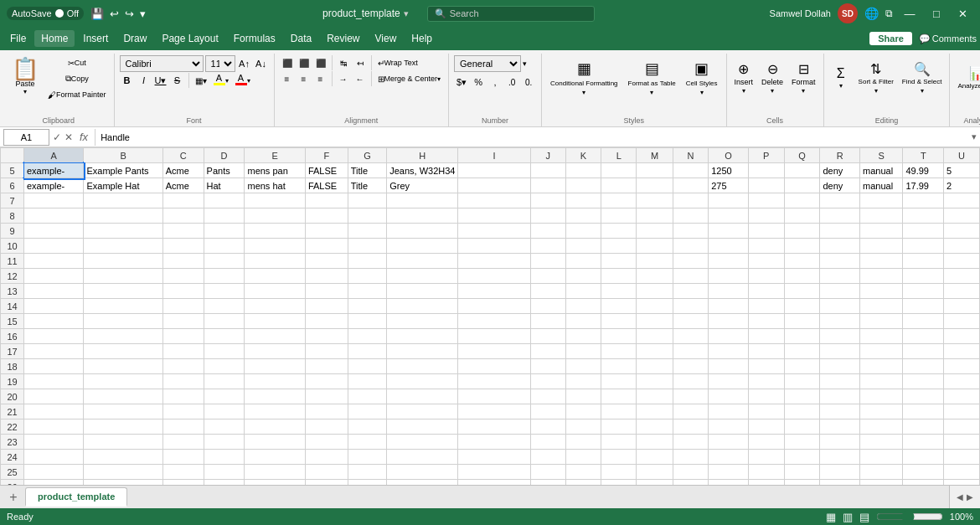 The height and width of the screenshot is (525, 980). I want to click on font-size-select: 11, so click(220, 64).